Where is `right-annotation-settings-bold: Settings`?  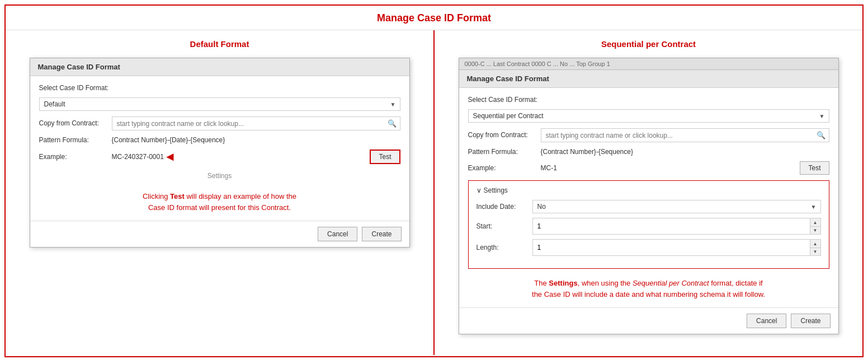 right-annotation-settings-bold: Settings is located at coordinates (563, 283).